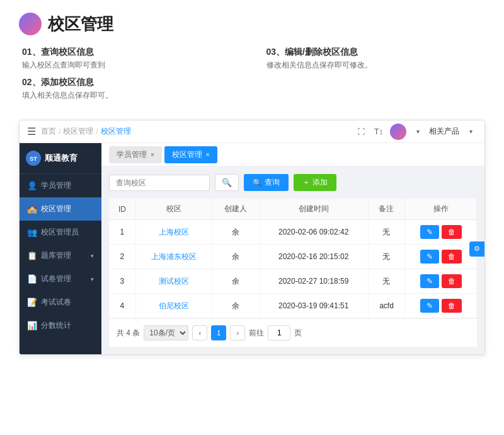 Image resolution: width=504 pixels, height=435 pixels. I want to click on instructions-grid: 01、查询校区信息 输入校区点查询即可查到 02、添加校区信息 填入相关信息点保…, so click(252, 77).